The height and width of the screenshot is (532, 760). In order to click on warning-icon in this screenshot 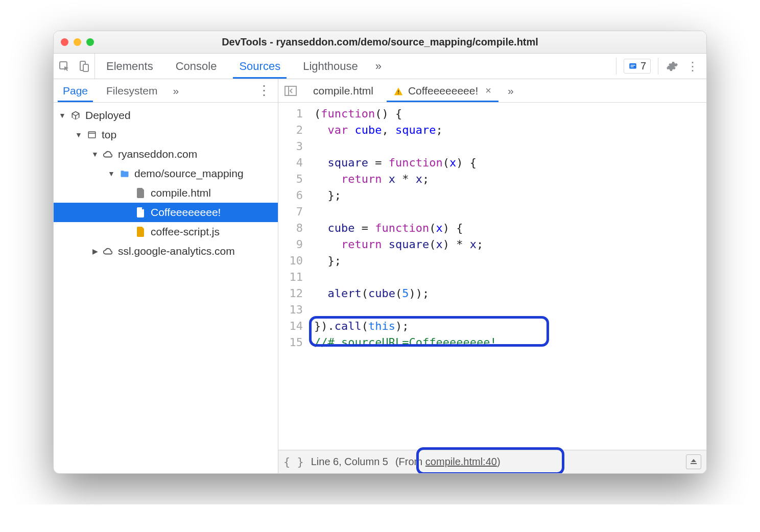, I will do `click(398, 91)`.